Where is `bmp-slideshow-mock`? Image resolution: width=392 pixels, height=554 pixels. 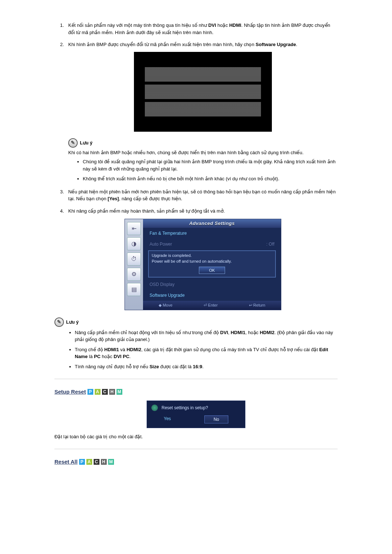 bmp-slideshow-mock is located at coordinates (203, 92).